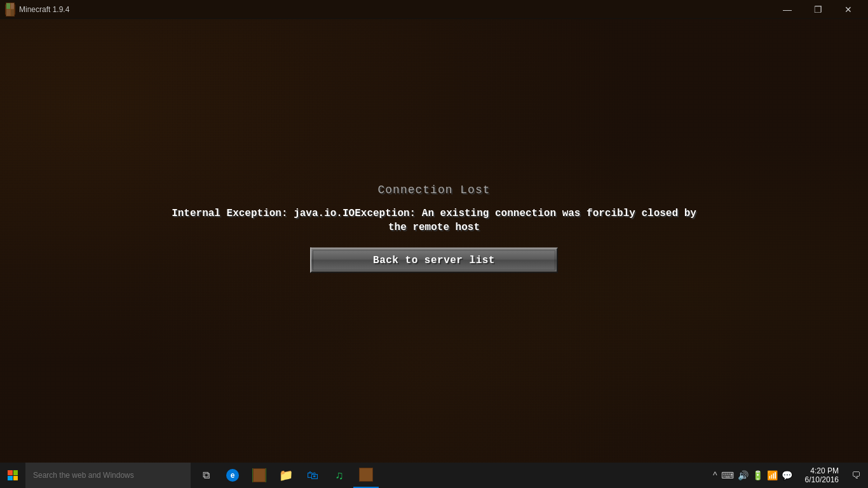 This screenshot has height=488, width=868. I want to click on clock-date: 6/10/2016, so click(822, 480).